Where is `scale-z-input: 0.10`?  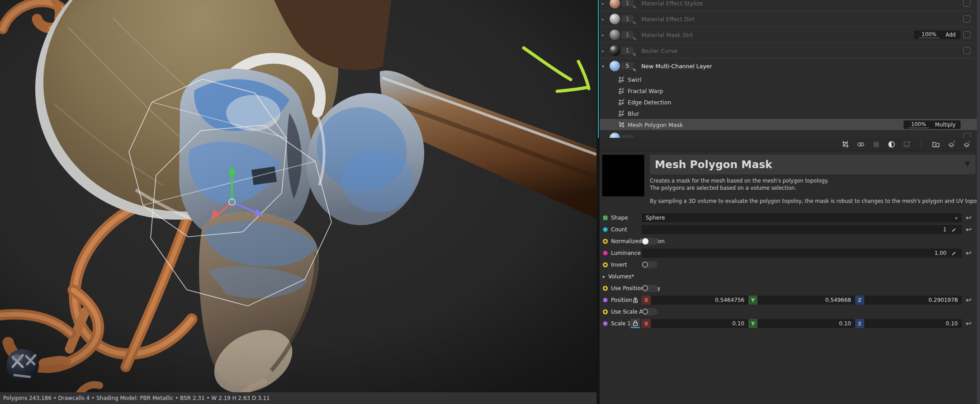
scale-z-input: 0.10 is located at coordinates (913, 324).